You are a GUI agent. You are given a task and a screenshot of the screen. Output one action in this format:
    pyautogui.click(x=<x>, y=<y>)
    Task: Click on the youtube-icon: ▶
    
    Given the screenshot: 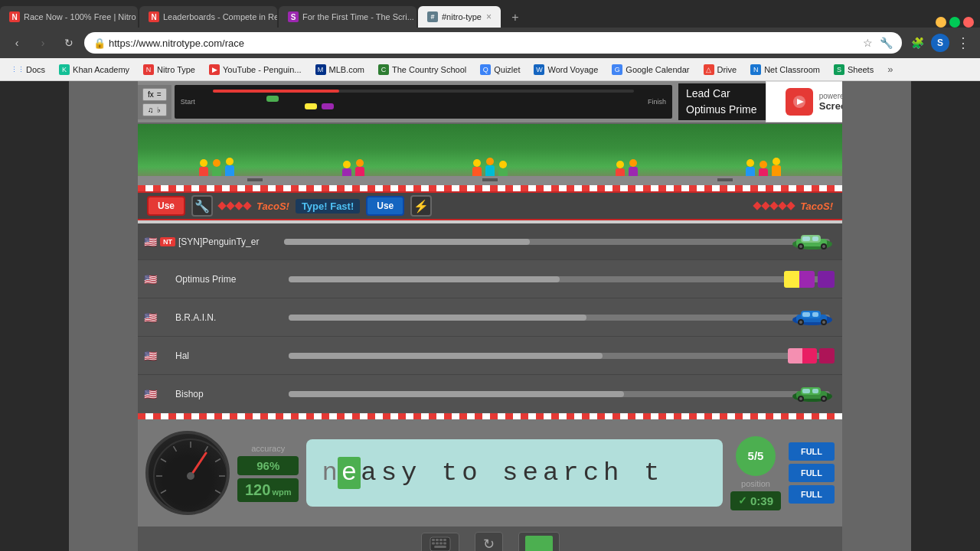 What is the action you would take?
    pyautogui.click(x=214, y=70)
    